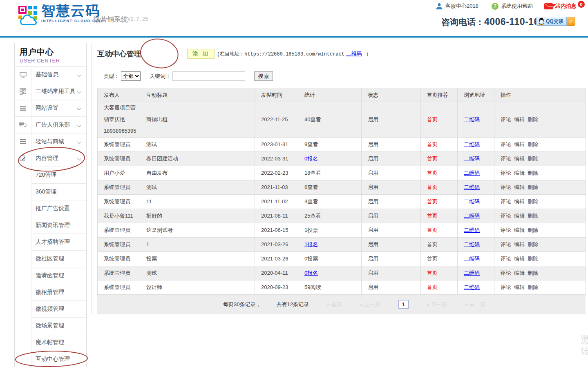  What do you see at coordinates (51, 359) in the screenshot?
I see `sidebar-subitem-interaction-center-management: 互动中心管理` at bounding box center [51, 359].